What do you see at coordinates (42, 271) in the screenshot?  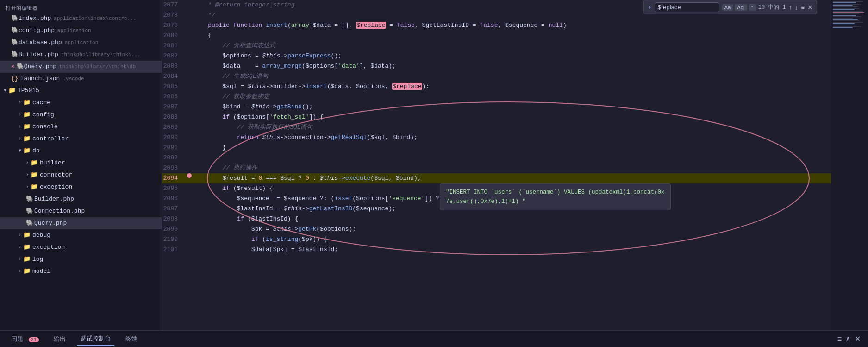 I see `folder-name: model` at bounding box center [42, 271].